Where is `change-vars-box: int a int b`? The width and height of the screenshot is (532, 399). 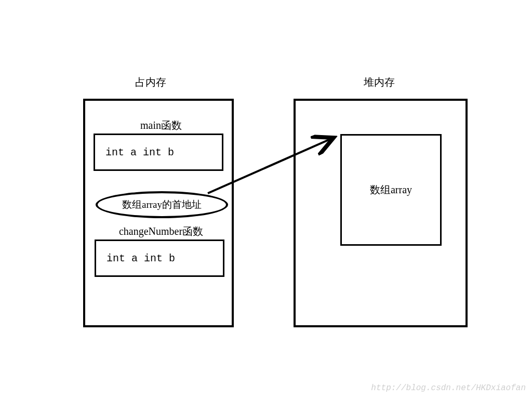 change-vars-box: int a int b is located at coordinates (159, 258).